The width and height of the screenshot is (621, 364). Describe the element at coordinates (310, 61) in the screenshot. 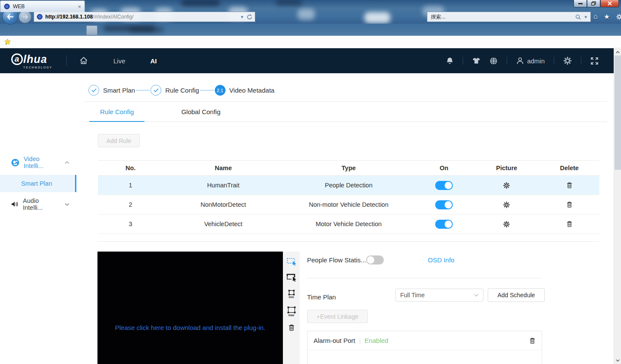

I see `app-header: alhua TECHNOLOGY Live AI admi` at that location.